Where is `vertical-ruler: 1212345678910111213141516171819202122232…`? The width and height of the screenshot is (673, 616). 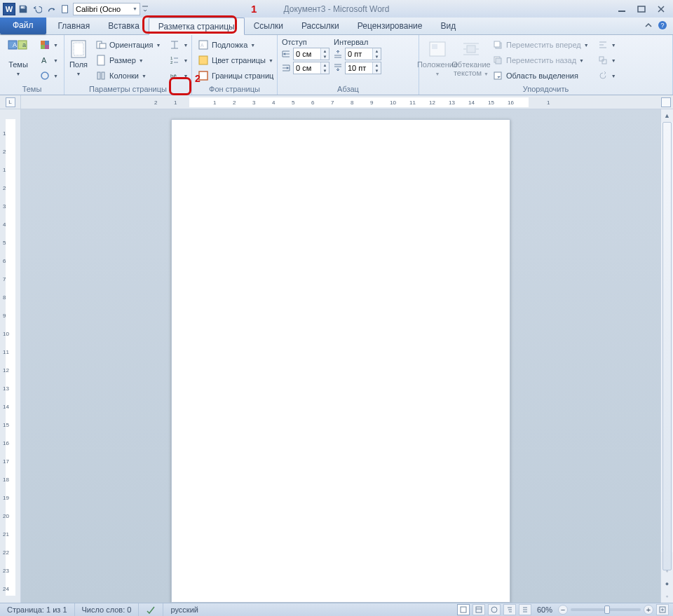
vertical-ruler: 1212345678910111213141516171819202122232… is located at coordinates (11, 356).